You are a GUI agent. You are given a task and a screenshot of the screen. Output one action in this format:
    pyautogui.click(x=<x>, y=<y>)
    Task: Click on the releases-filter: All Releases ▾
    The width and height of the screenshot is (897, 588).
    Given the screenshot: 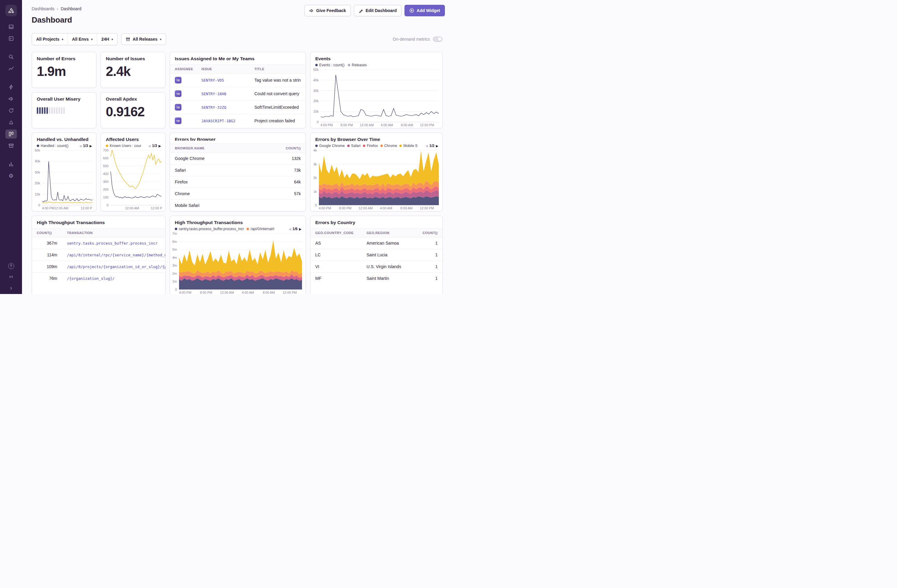 What is the action you would take?
    pyautogui.click(x=144, y=39)
    